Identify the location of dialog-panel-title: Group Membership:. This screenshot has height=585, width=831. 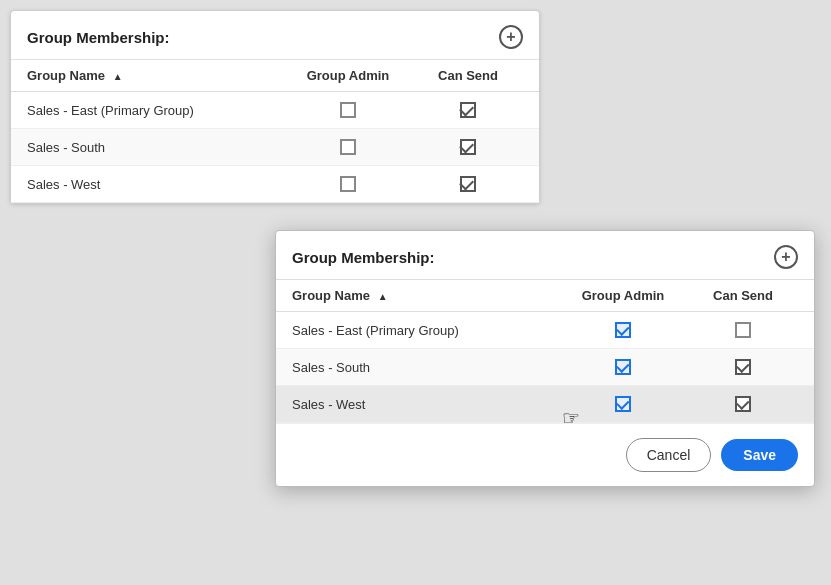
(364, 258).